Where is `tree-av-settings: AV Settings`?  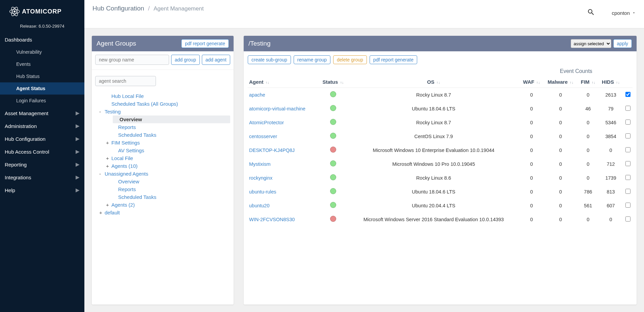 tree-av-settings: AV Settings is located at coordinates (171, 151).